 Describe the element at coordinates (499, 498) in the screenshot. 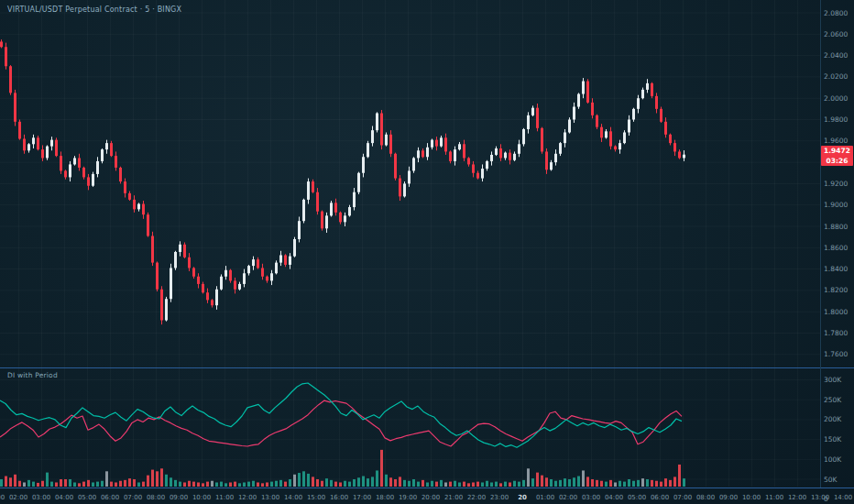

I see `time-axis-label: 23:00` at that location.